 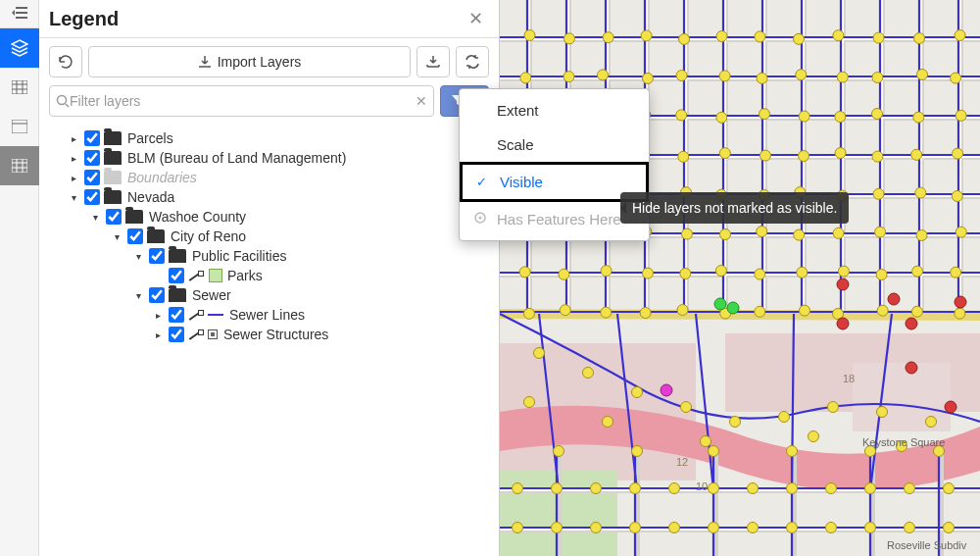 What do you see at coordinates (237, 158) in the screenshot?
I see `tree-node-label: BLM (Bureau of Land Management)` at bounding box center [237, 158].